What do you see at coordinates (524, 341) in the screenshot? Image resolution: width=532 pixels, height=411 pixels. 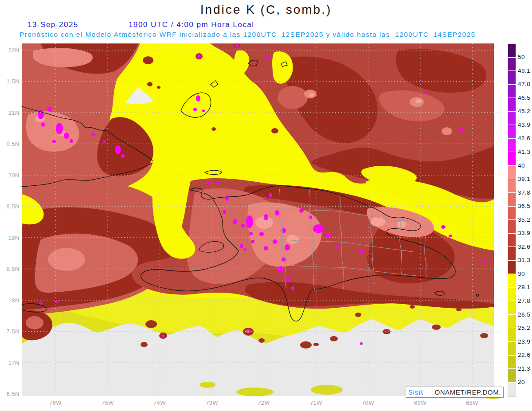 I see `colorbar-label: 23.9` at bounding box center [524, 341].